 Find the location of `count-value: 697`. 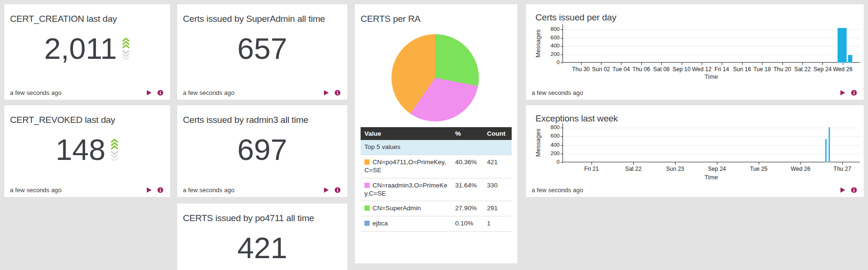

count-value: 697 is located at coordinates (262, 150).